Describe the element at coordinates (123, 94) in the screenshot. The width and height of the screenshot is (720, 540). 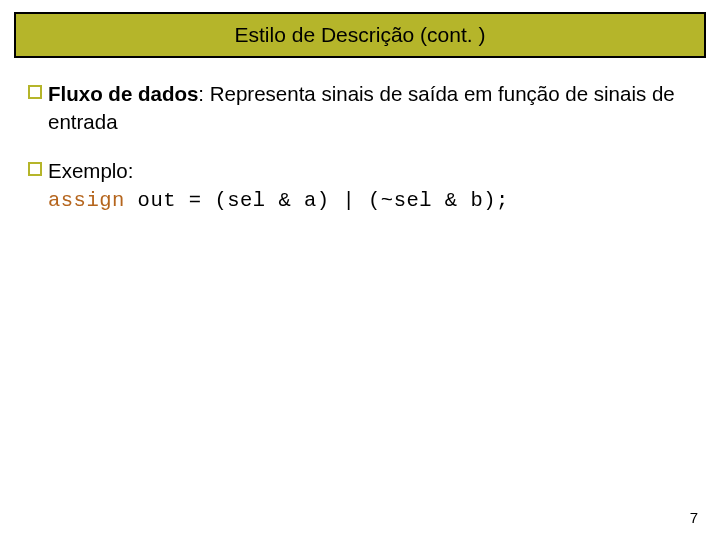
I see `bold-term: Fluxo de dados` at that location.